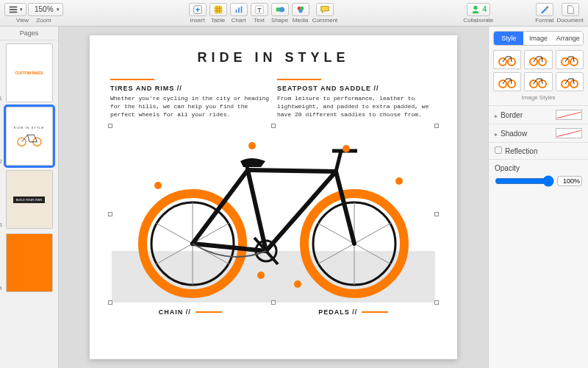 This screenshot has width=588, height=368. I want to click on media-button, so click(301, 10).